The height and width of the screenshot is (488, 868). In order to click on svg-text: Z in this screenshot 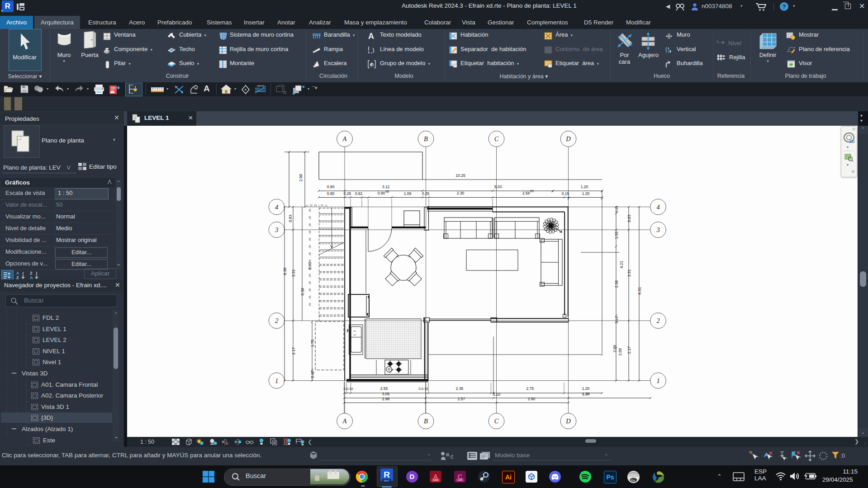, I will do `click(31, 273)`.